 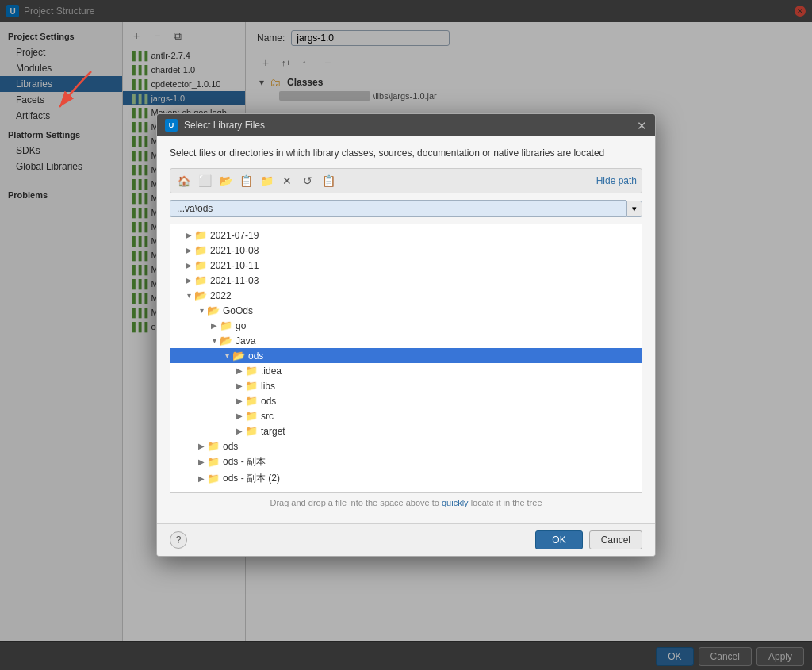 What do you see at coordinates (205, 181) in the screenshot?
I see `list-view-button: ⬜` at bounding box center [205, 181].